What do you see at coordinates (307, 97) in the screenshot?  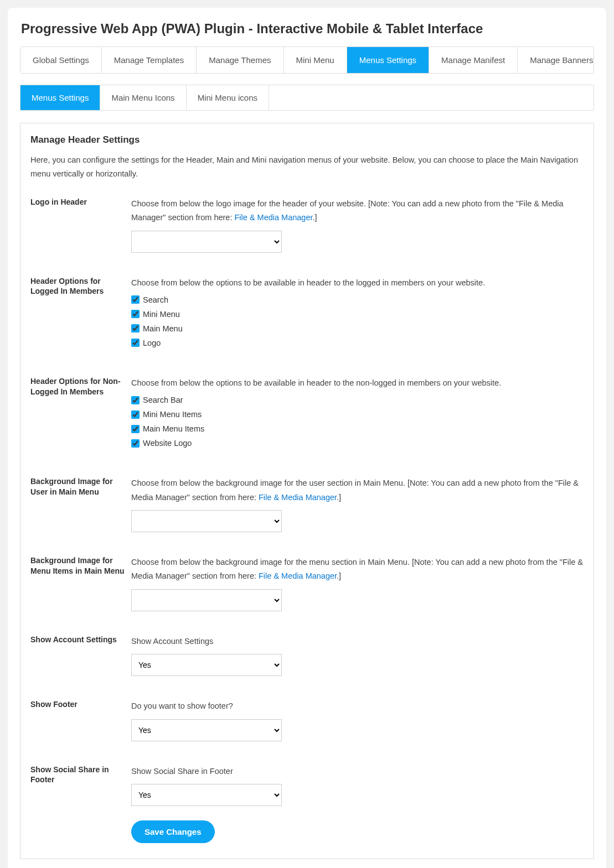 I see `sub-tabs: Menus Settings Main Menu Icons Mini Menu…` at bounding box center [307, 97].